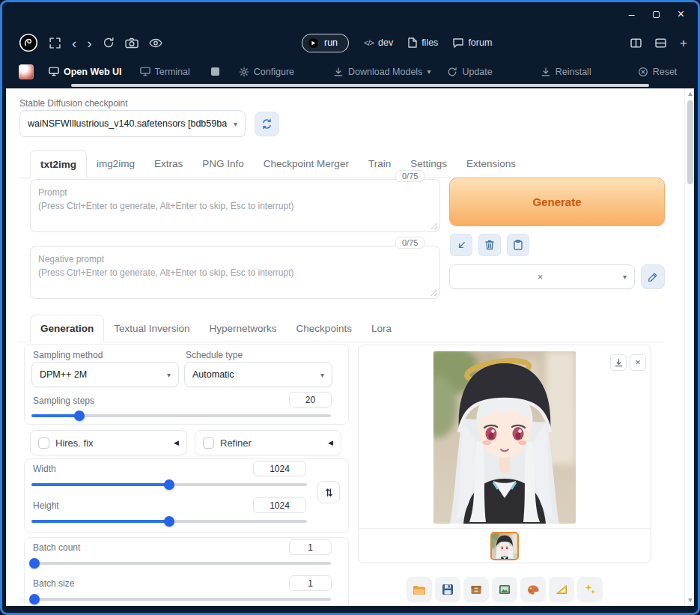 The width and height of the screenshot is (700, 615). Describe the element at coordinates (54, 584) in the screenshot. I see `batch-size-label: Batch size` at that location.